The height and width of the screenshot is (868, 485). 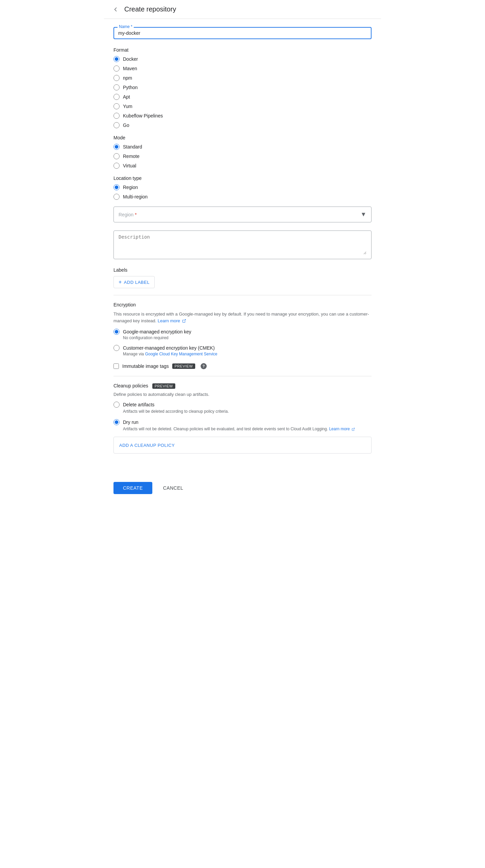 What do you see at coordinates (242, 348) in the screenshot?
I see `encryption-radio-cmek: Customer-managed encryption key (CMEK)` at bounding box center [242, 348].